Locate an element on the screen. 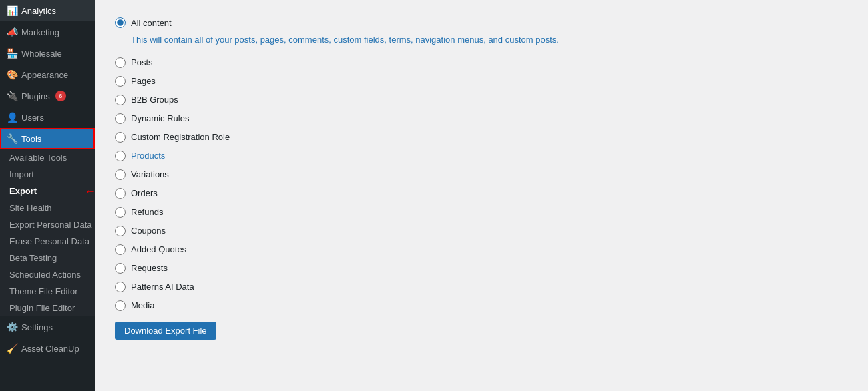 This screenshot has height=391, width=868. radio-orders is located at coordinates (120, 193).